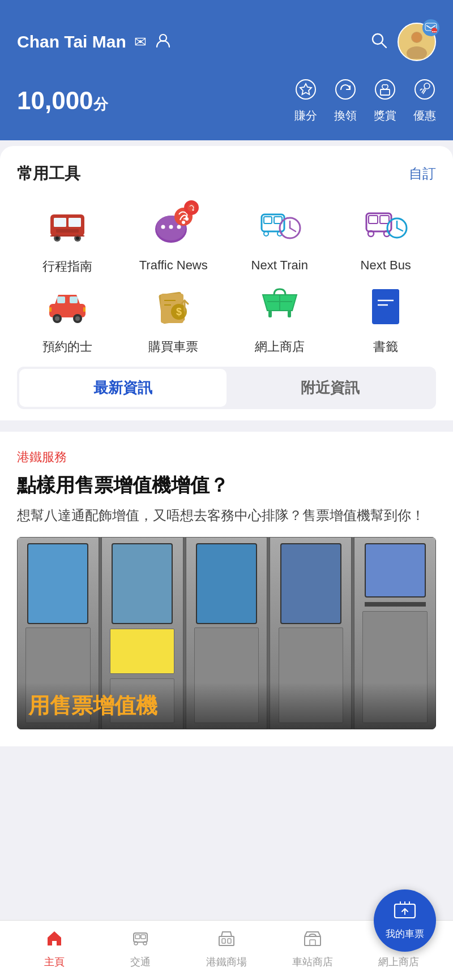  What do you see at coordinates (417, 42) in the screenshot?
I see `avatar-container: •••` at bounding box center [417, 42].